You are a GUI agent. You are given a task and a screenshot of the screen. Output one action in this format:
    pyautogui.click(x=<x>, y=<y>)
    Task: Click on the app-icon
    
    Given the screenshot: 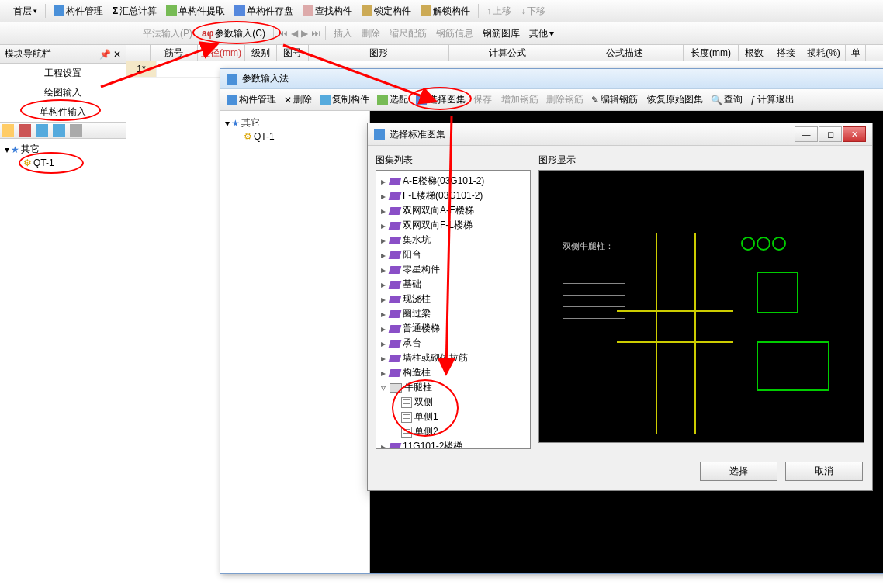 What is the action you would take?
    pyautogui.click(x=232, y=79)
    